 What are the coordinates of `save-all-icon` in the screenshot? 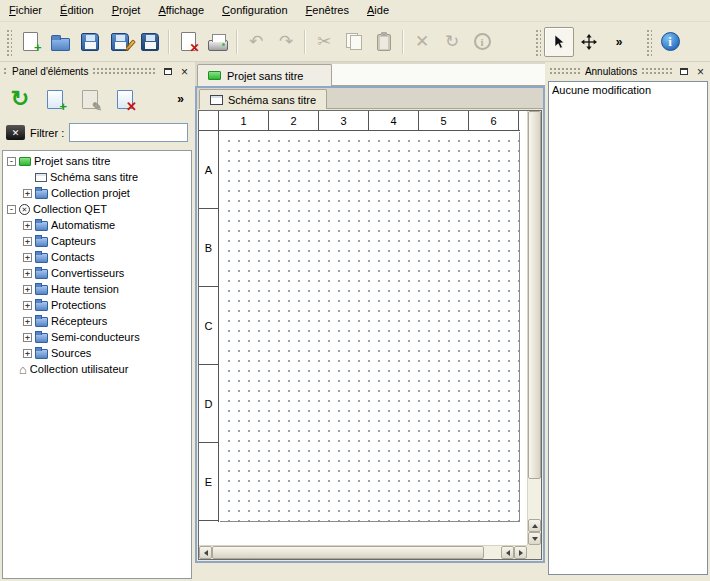 It's located at (150, 42).